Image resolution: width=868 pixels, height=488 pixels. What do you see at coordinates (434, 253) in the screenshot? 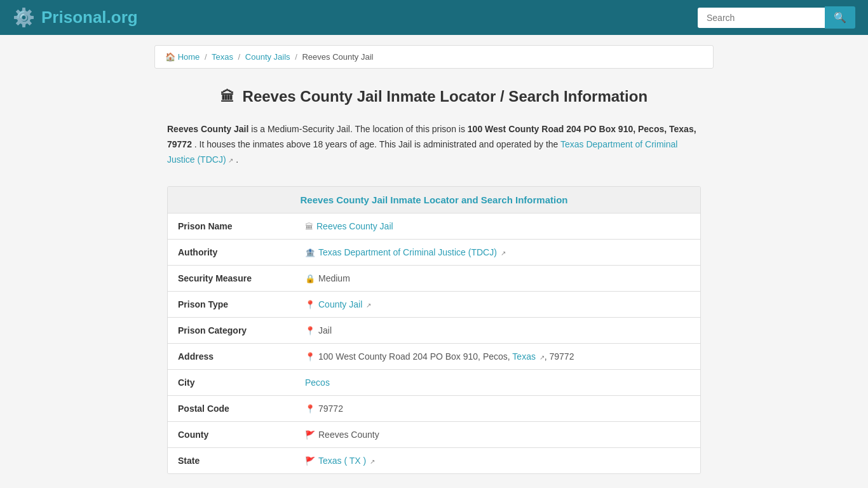
I see `table-row: Authority🏦Texas Department of Criminal J…` at bounding box center [434, 253].